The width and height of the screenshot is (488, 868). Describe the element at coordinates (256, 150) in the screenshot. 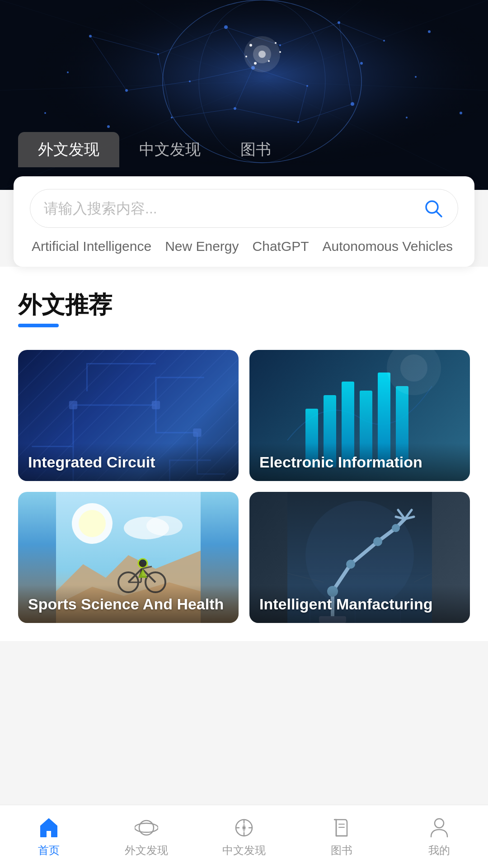

I see `tab-books: 图书` at that location.